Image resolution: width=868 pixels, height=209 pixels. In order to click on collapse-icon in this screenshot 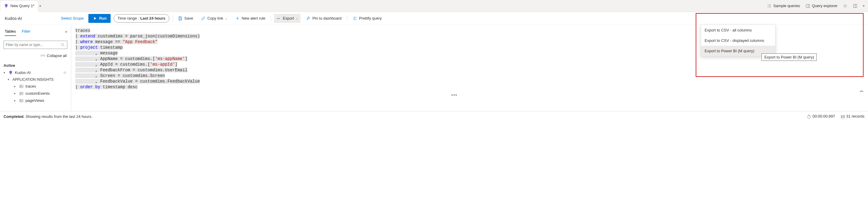, I will do `click(43, 56)`.